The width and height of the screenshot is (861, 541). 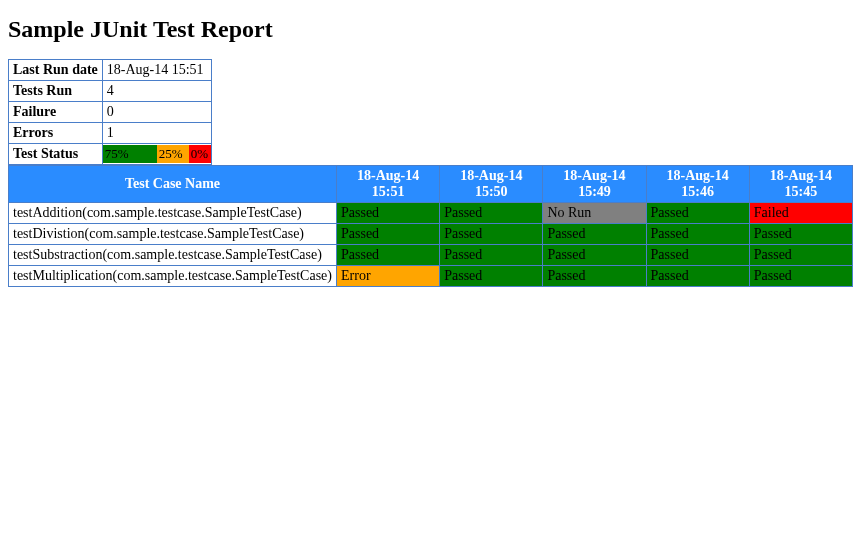 What do you see at coordinates (388, 276) in the screenshot?
I see `result-cell: Error` at bounding box center [388, 276].